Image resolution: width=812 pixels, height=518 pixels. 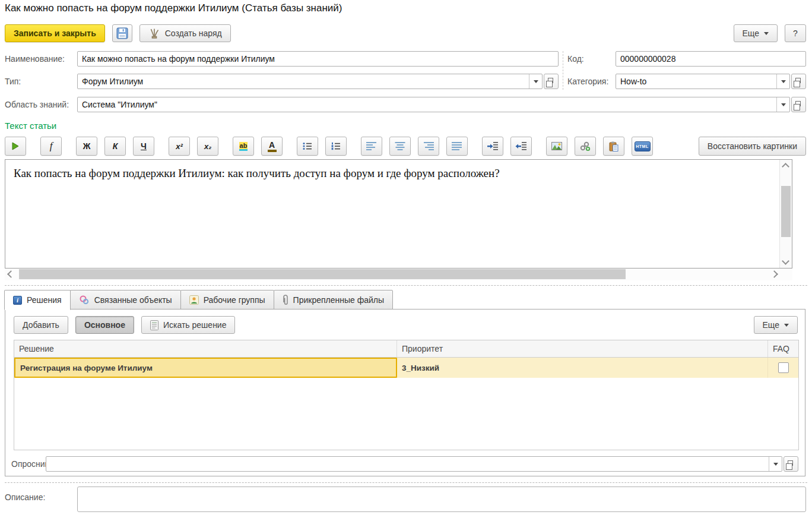 What do you see at coordinates (179, 146) in the screenshot?
I see `superscript-icon: x²` at bounding box center [179, 146].